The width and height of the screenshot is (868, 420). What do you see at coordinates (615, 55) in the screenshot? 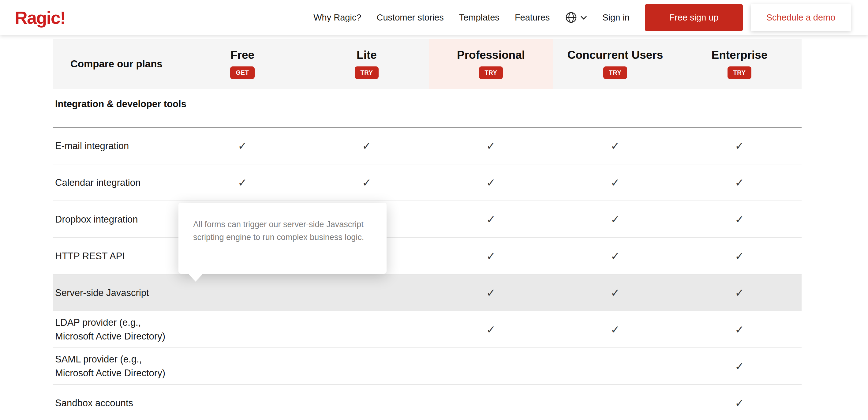
I see `plan-name: Concurrent Users` at bounding box center [615, 55].